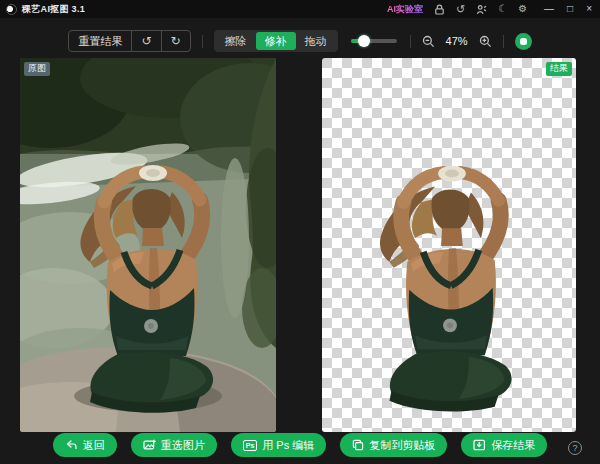 This screenshot has width=600, height=464. What do you see at coordinates (522, 9) in the screenshot?
I see `settings-gear-icon: ⚙` at bounding box center [522, 9].